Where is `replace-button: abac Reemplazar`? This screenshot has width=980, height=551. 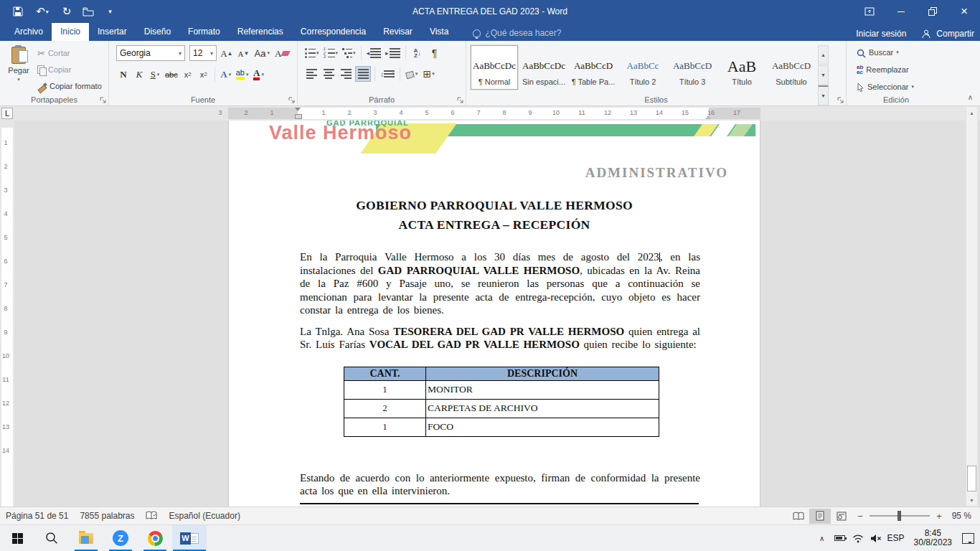 replace-button: abac Reemplazar is located at coordinates (900, 70).